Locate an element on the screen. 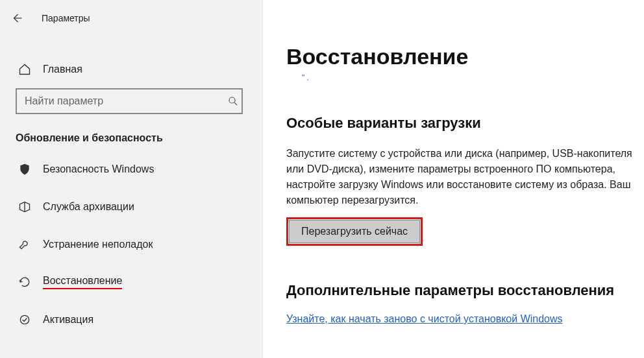 The width and height of the screenshot is (644, 358). back-button is located at coordinates (17, 18).